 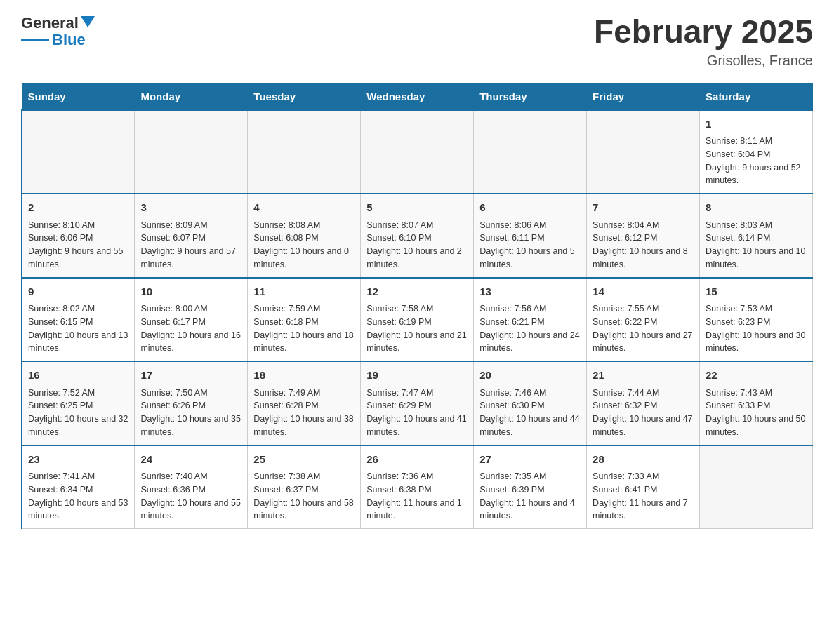 I want to click on day-info: Sunrise: 8:09 AM Sunset: 6:07 PM Dayligh…, so click(x=191, y=246).